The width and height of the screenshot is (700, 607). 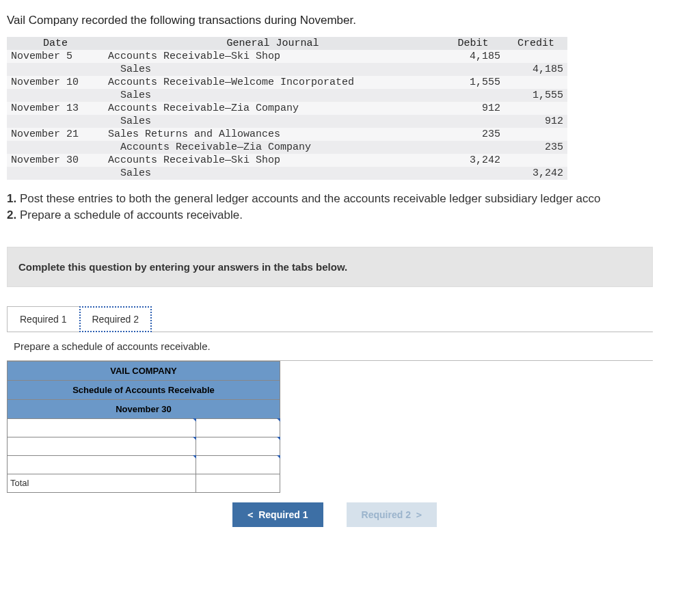 I want to click on journal-row: Sales3,242, so click(x=287, y=174).